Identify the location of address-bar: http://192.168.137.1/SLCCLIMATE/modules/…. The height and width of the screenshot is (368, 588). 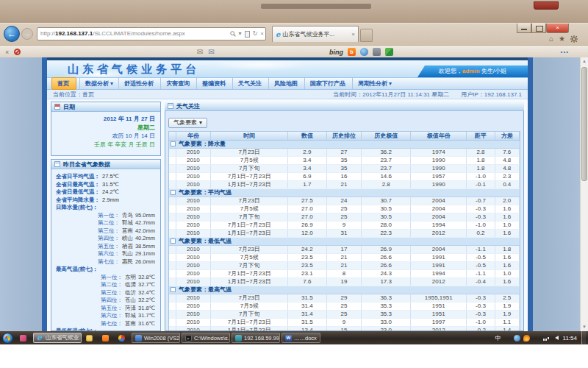
(151, 34).